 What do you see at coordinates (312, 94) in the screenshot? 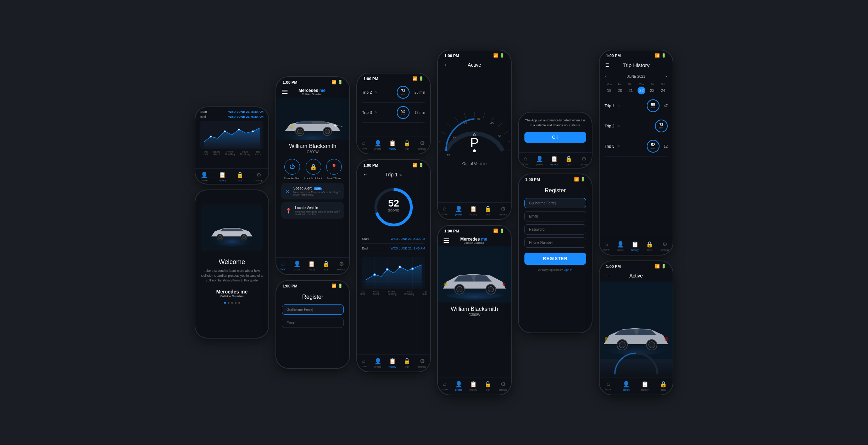
I see `home-logo-sub: Collision Guardian` at bounding box center [312, 94].